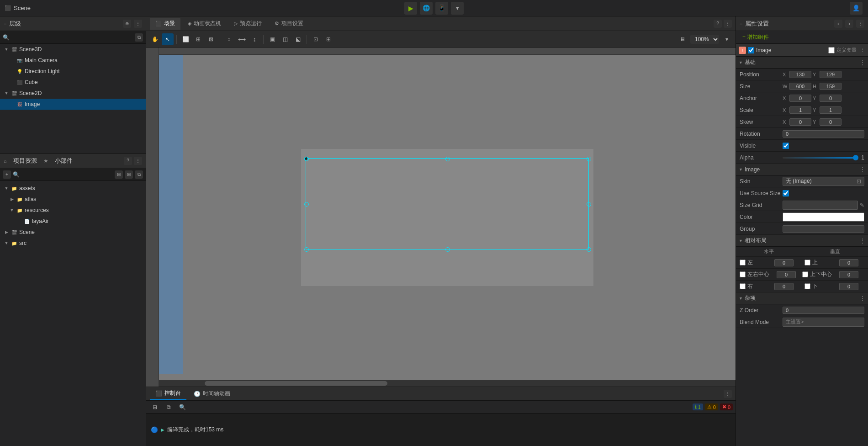 The width and height of the screenshot is (868, 446). I want to click on handle-bc, so click(447, 249).